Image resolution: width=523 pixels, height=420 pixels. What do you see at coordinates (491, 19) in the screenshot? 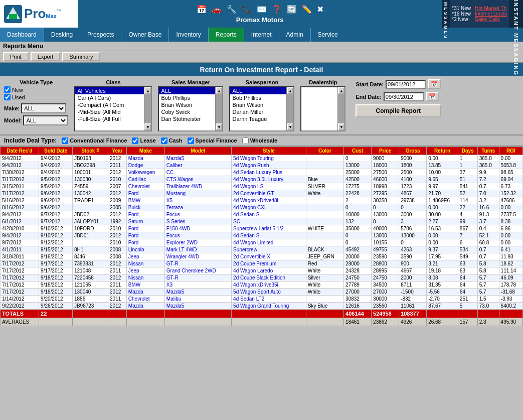
I see `sales-calls-link: Sales Calls` at bounding box center [491, 19].